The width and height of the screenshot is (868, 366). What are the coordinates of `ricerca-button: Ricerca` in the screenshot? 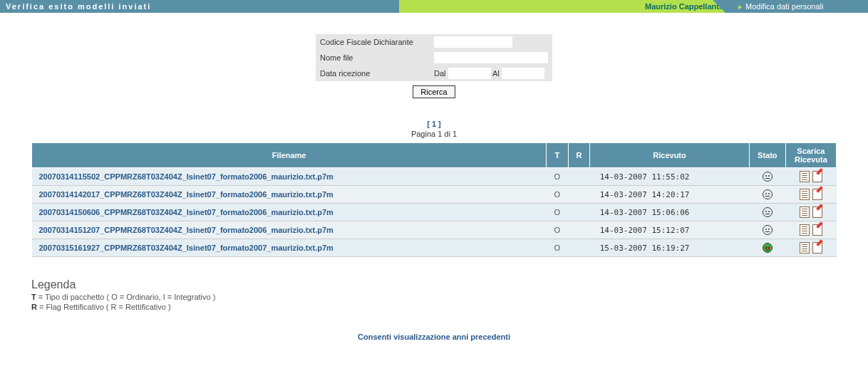 It's located at (433, 92).